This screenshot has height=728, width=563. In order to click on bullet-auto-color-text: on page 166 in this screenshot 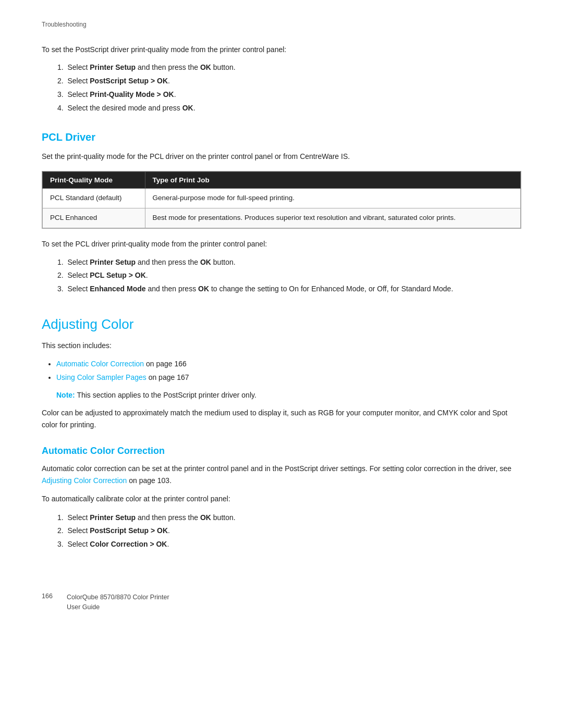, I will do `click(165, 364)`.